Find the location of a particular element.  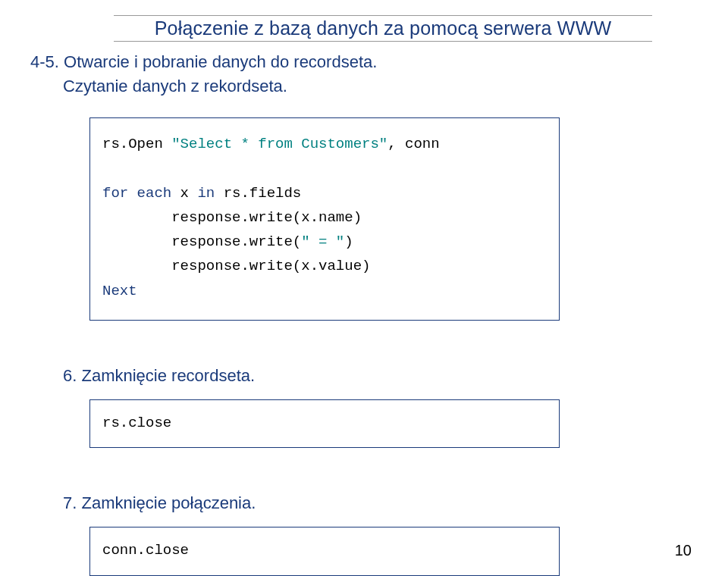

section-4-5-line2: Czytanie danych z rekordseta. is located at coordinates (373, 86).